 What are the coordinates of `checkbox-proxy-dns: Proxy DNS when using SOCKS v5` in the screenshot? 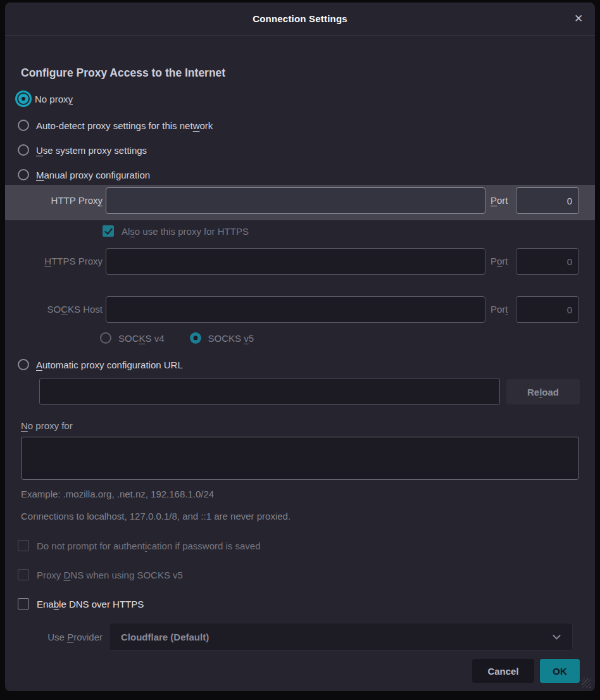 It's located at (100, 575).